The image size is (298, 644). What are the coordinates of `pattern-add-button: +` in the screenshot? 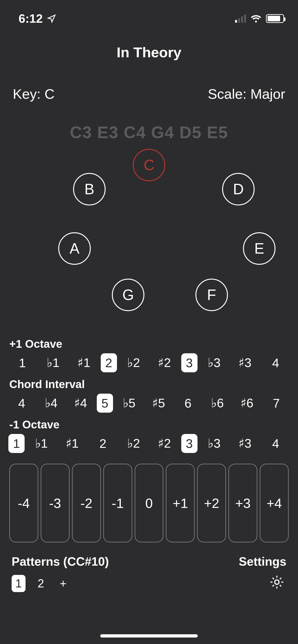 It's located at (63, 584).